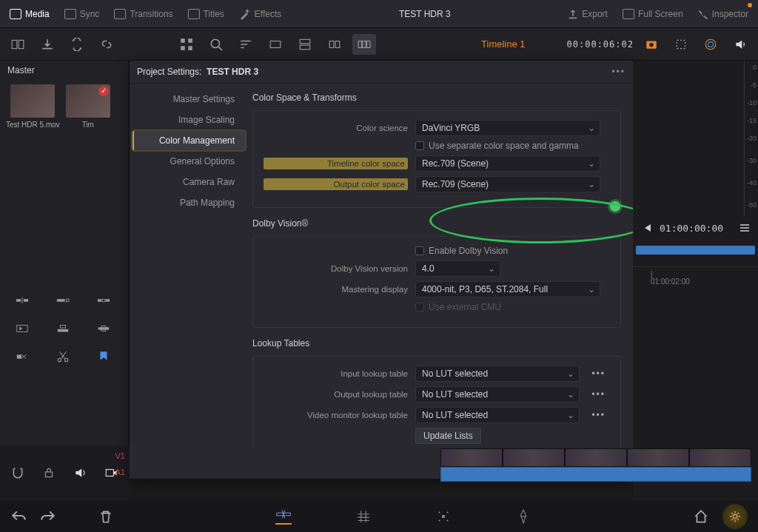 The width and height of the screenshot is (758, 532). Describe the element at coordinates (523, 516) in the screenshot. I see `deliver-page-icon` at that location.